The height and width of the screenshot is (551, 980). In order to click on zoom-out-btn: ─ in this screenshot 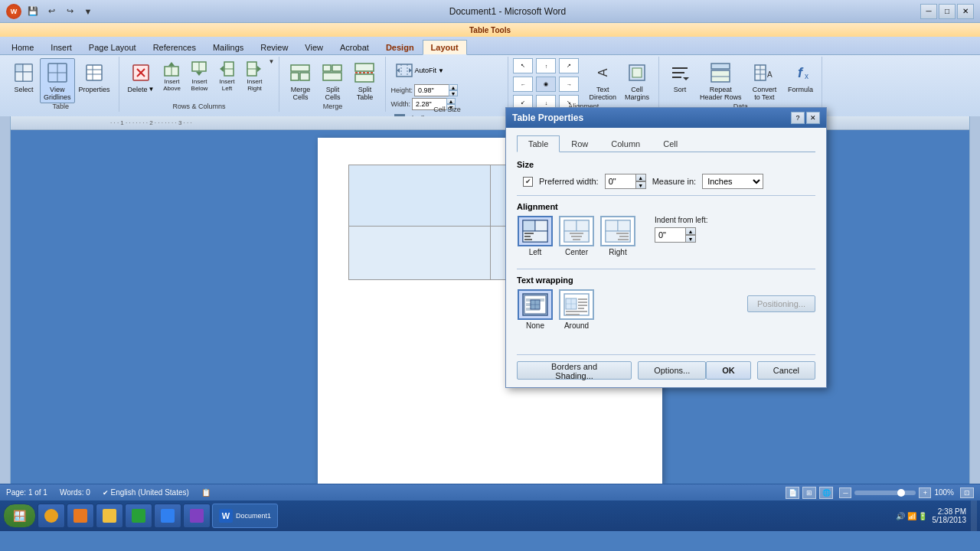, I will do `click(845, 493)`.